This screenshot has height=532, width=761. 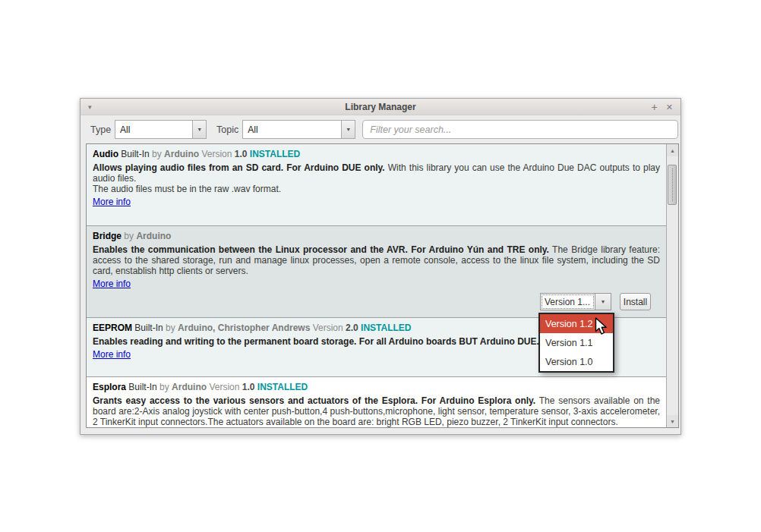 I want to click on scroll-down-icon: ▼, so click(x=673, y=421).